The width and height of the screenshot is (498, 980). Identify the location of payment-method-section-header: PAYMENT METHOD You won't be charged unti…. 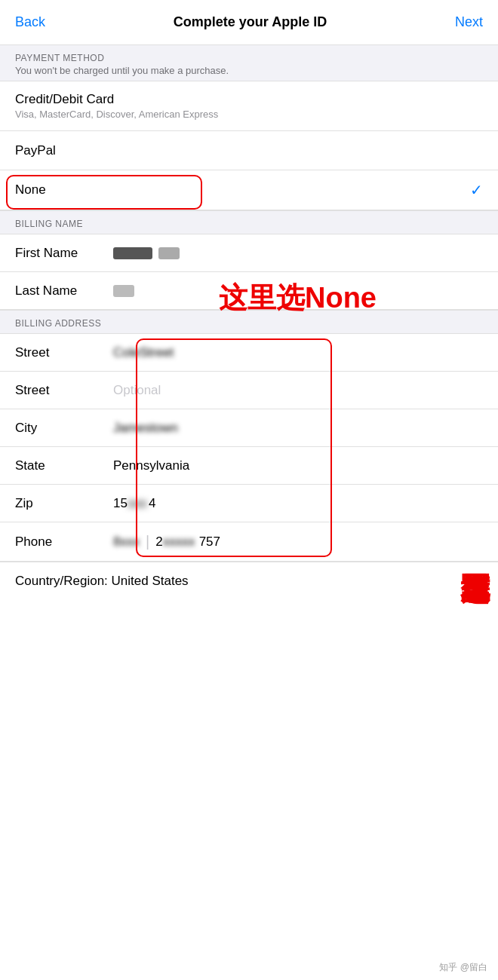
(249, 63).